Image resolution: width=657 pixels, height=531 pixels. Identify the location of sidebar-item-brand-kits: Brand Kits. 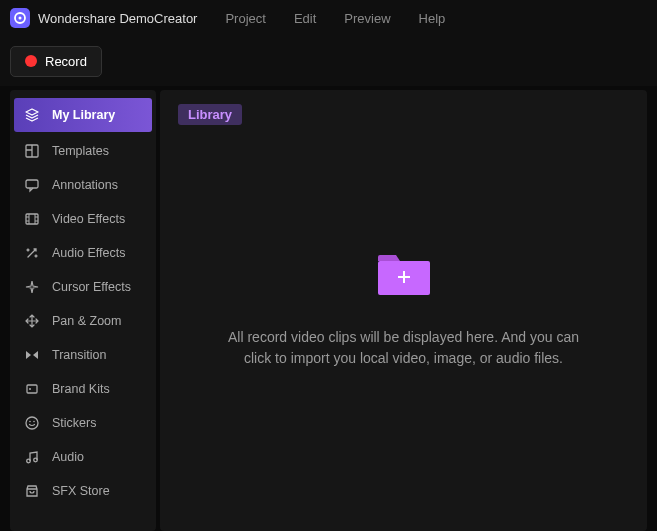
(83, 389).